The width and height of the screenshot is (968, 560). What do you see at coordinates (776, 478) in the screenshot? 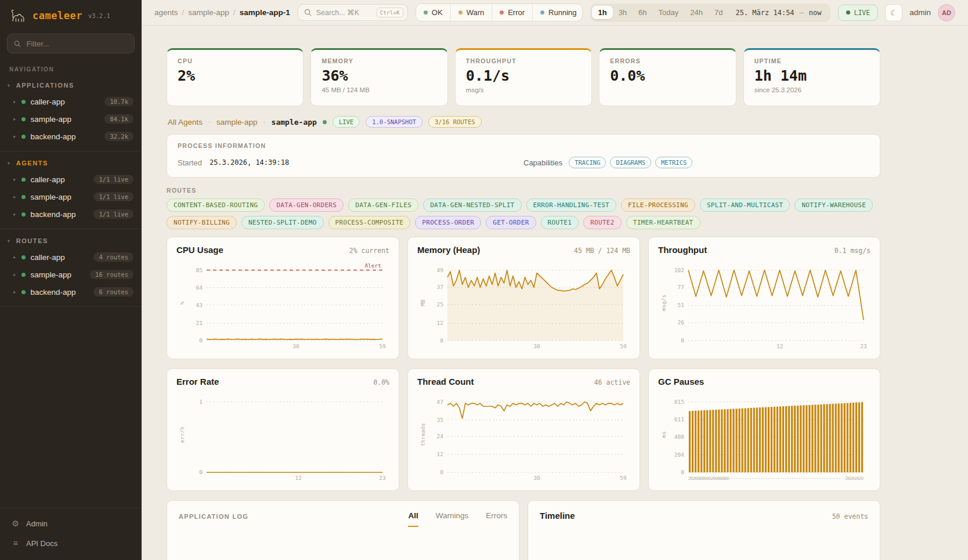
I see `svg-text:202000000020000000············: 202000000020000000······················…` at bounding box center [776, 478].